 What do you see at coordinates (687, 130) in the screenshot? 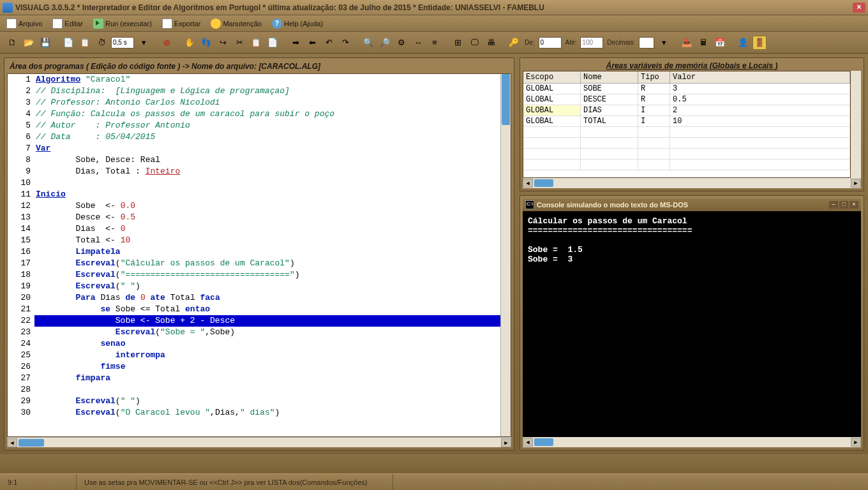
I see `variables-body: GLOBALSOBER3GLOBALDESCER0.5GLOBALDIASI2G…` at bounding box center [687, 130].